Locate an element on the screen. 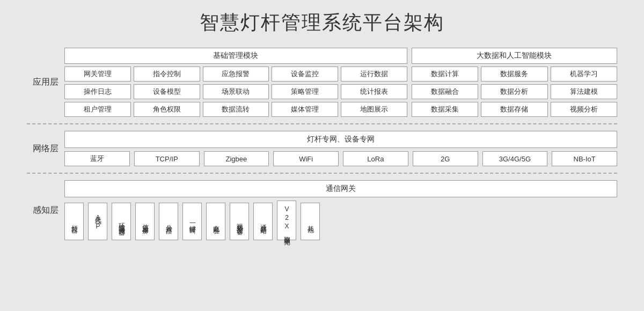 The height and width of the screenshot is (311, 644). page-title: 智慧灯杆管理系统平台架构 is located at coordinates (322, 23).